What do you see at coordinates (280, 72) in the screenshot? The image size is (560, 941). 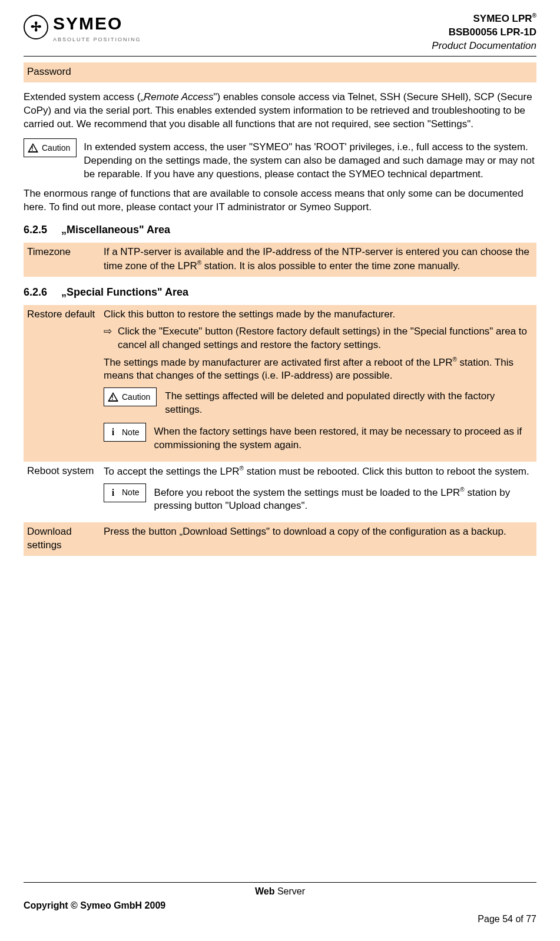 I see `table-row: Password` at bounding box center [280, 72].